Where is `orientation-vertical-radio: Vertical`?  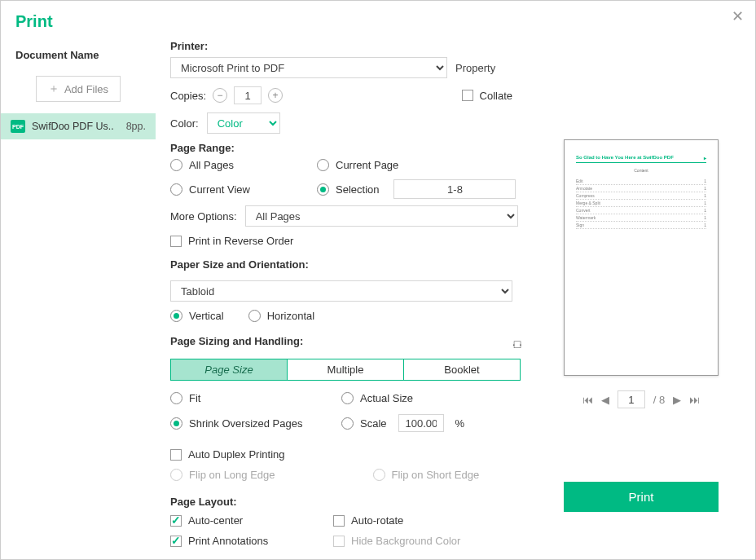
orientation-vertical-radio: Vertical is located at coordinates (197, 316).